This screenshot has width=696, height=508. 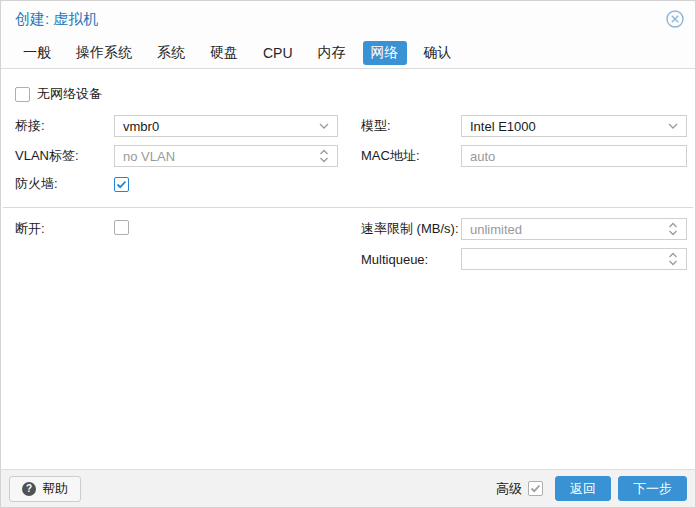 I want to click on mac-address-input: auto, so click(x=574, y=156).